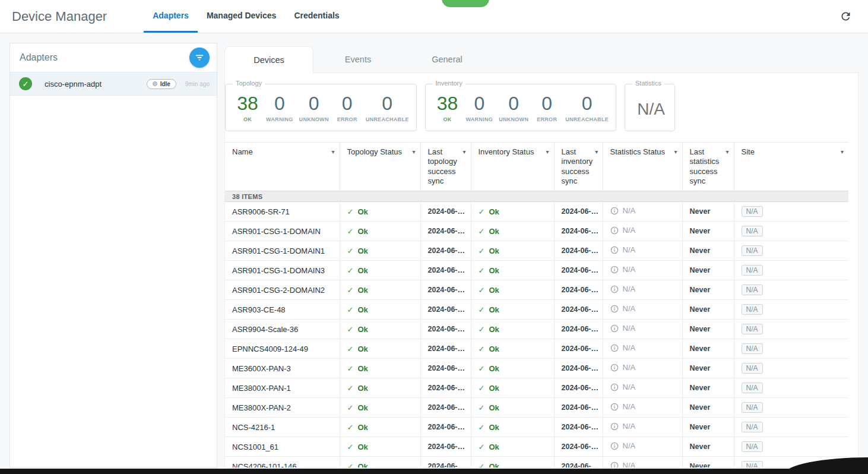  What do you see at coordinates (578, 167) in the screenshot?
I see `col-last-inventory-success-sync: Last inventory success sync▾` at bounding box center [578, 167].